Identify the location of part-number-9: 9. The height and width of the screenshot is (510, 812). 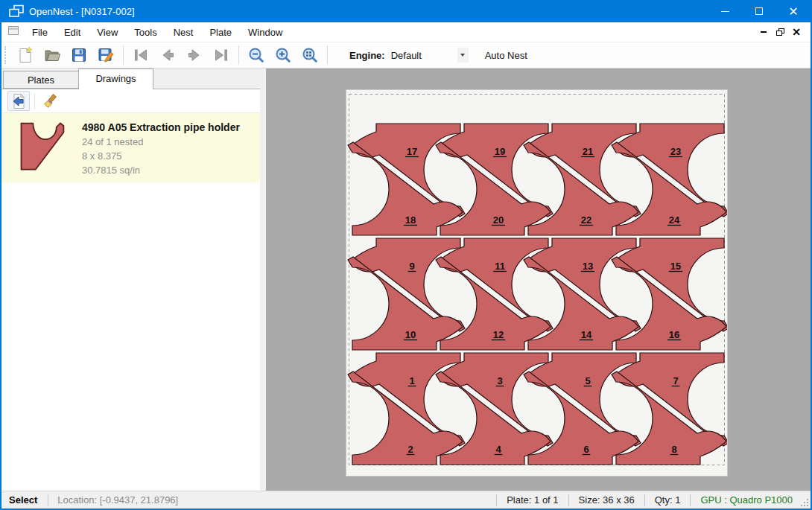
(411, 267).